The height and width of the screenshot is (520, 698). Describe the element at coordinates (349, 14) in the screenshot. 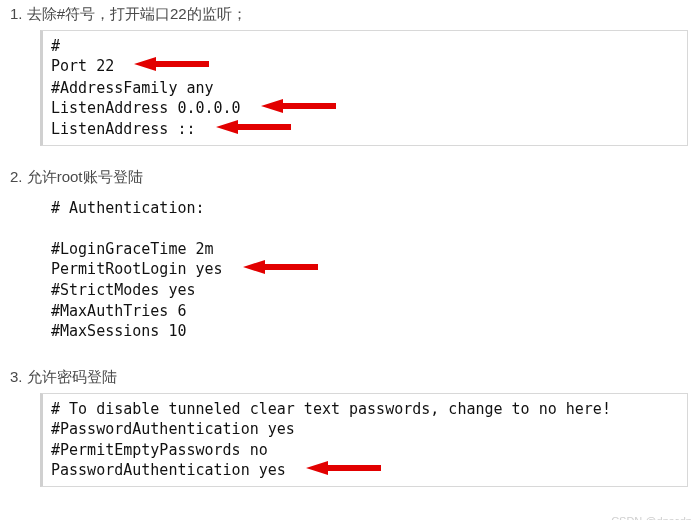

I see `step-title: 1. 去除#符号，打开端口22的监听；` at that location.